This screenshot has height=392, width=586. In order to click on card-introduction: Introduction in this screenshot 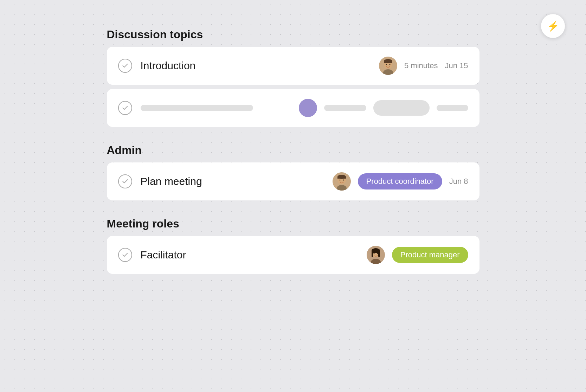, I will do `click(293, 66)`.